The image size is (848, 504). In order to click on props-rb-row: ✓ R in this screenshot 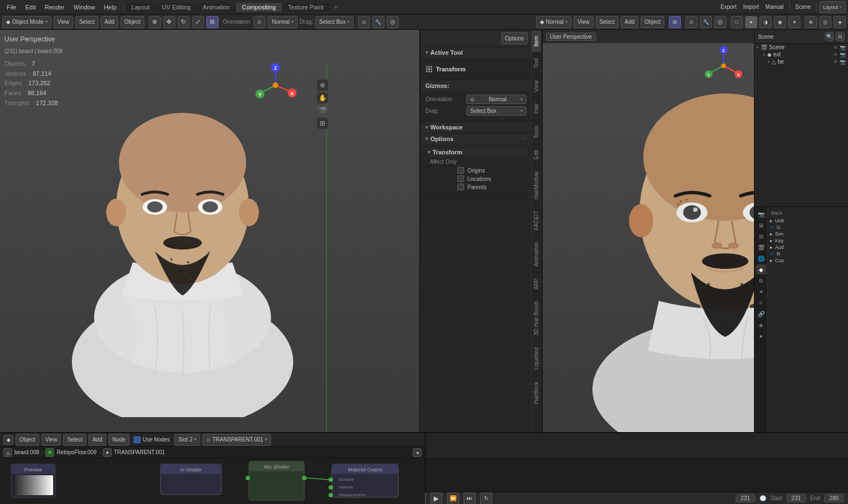, I will do `click(808, 254)`.